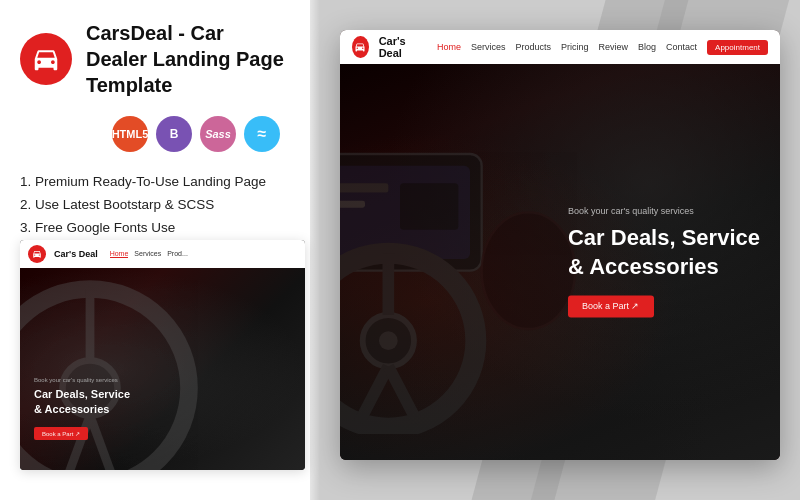  I want to click on mini-navbar: Car's Deal Home Services Prod..., so click(162, 254).